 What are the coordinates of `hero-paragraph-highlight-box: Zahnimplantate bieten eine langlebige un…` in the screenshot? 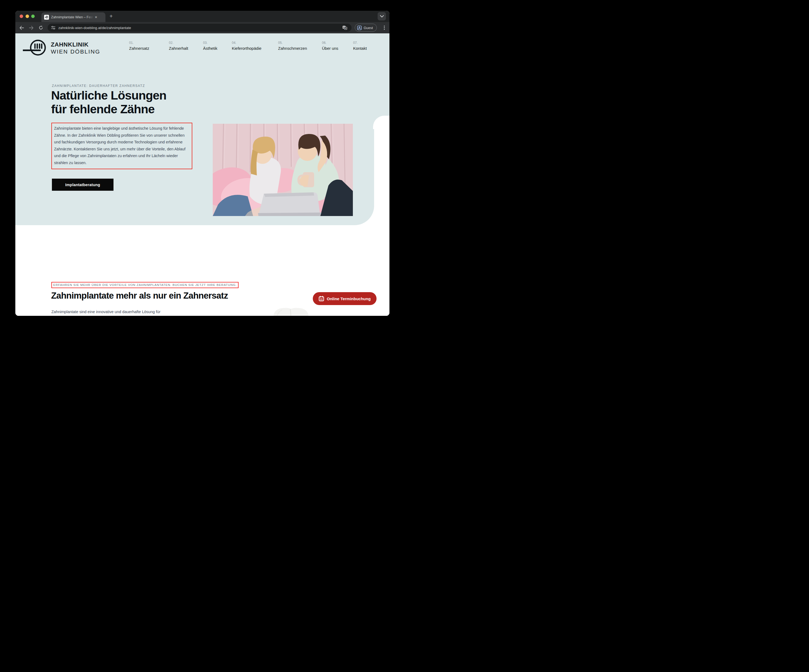 It's located at (122, 146).